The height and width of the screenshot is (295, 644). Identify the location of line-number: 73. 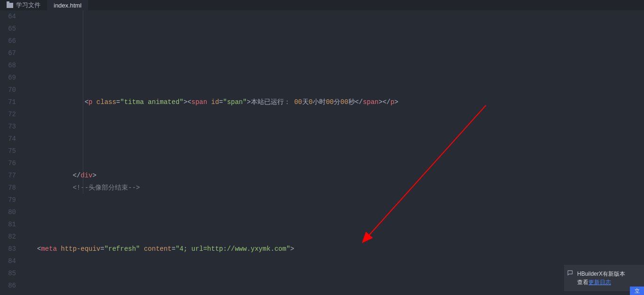
(8, 127).